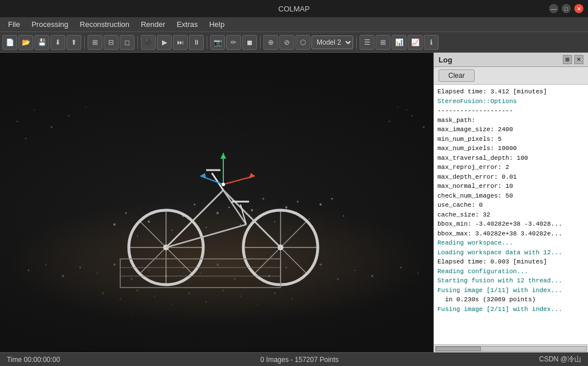 This screenshot has width=588, height=366. Describe the element at coordinates (579, 60) in the screenshot. I see `log-close-button: ✕` at that location.